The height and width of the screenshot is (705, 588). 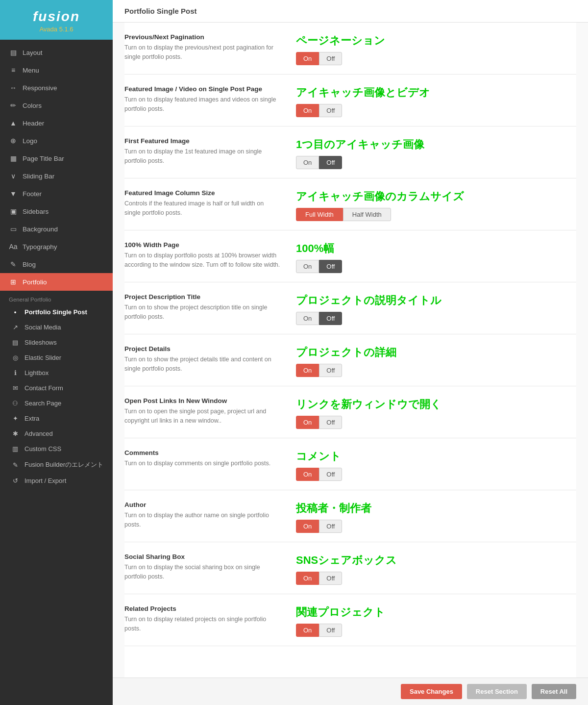 What do you see at coordinates (56, 158) in the screenshot?
I see `sidebar-item-page-title-bar: ▦Page Title Bar` at bounding box center [56, 158].